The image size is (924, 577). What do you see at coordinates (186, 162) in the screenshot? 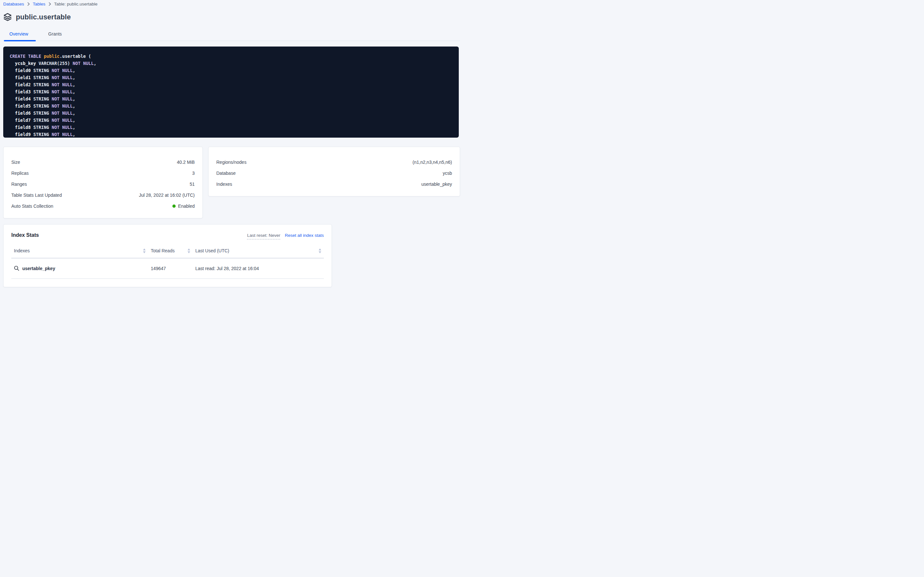
I see `stat-value: 40.2 MiB` at bounding box center [186, 162].